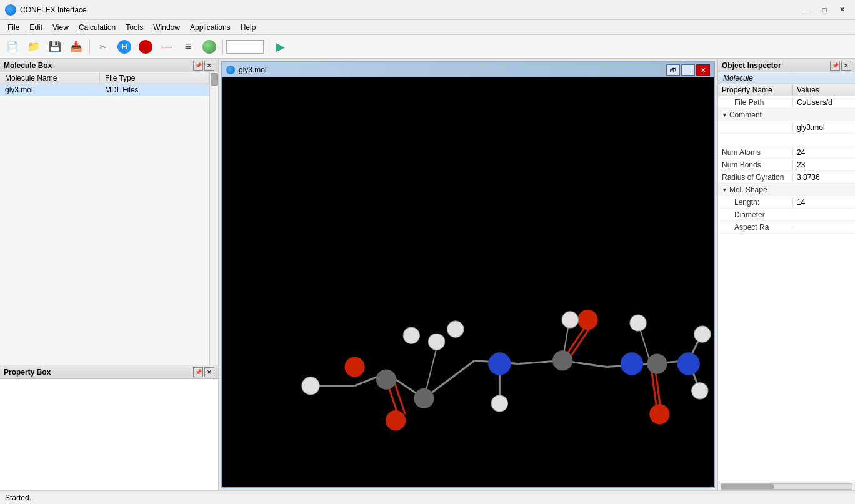  What do you see at coordinates (786, 190) in the screenshot?
I see `inspector-row-molshape-header: ▼ Mol. Shape` at bounding box center [786, 190].